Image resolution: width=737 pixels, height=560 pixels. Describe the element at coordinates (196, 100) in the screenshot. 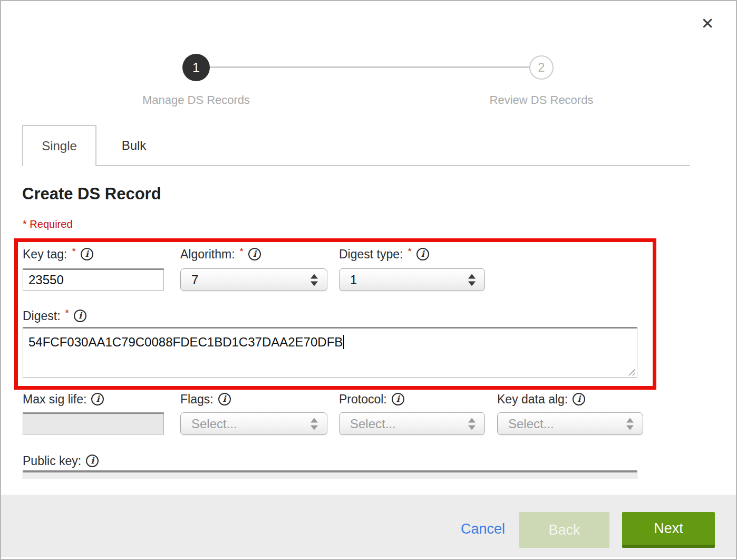

I see `stepper-step-1-label: Manage DS Records` at that location.